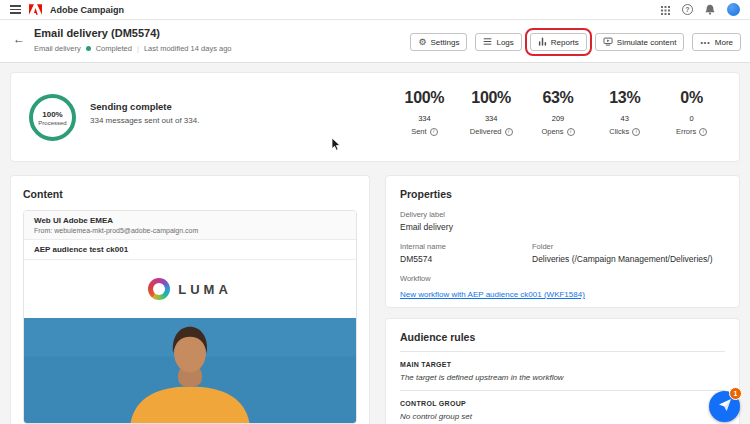  I want to click on ring-percent: 100%, so click(52, 114).